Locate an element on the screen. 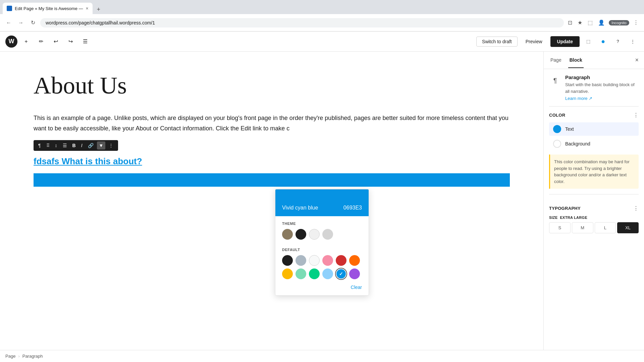  browser-actions: ⊡ ★ ⬚ 👤 Incognito ⋮ is located at coordinates (603, 23).